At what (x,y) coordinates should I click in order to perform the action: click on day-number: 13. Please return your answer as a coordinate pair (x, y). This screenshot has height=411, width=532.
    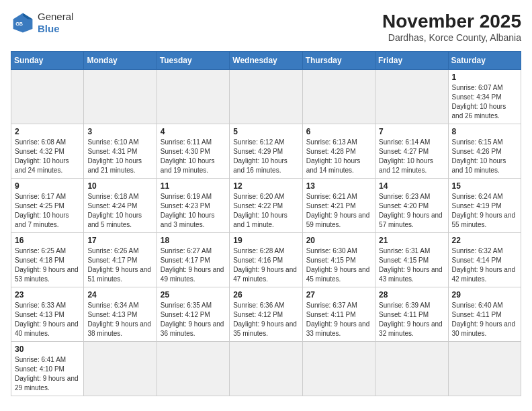
    Looking at the image, I should click on (339, 186).